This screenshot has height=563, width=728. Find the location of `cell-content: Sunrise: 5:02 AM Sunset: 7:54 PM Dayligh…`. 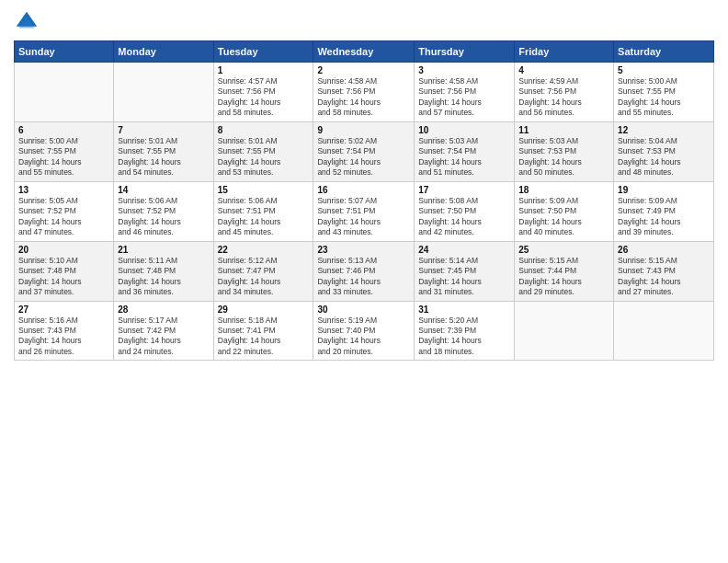

cell-content: Sunrise: 5:02 AM Sunset: 7:54 PM Dayligh… is located at coordinates (364, 157).